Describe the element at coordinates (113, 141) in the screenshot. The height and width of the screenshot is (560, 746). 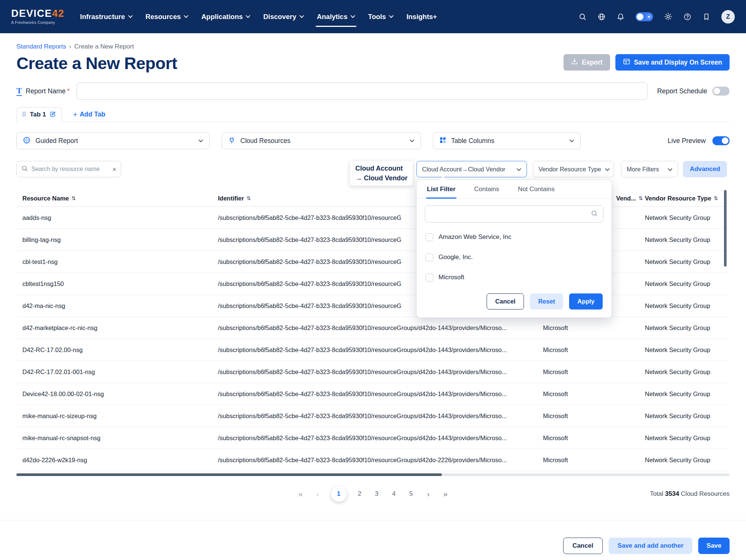
I see `report-type-select: Guided Report` at that location.